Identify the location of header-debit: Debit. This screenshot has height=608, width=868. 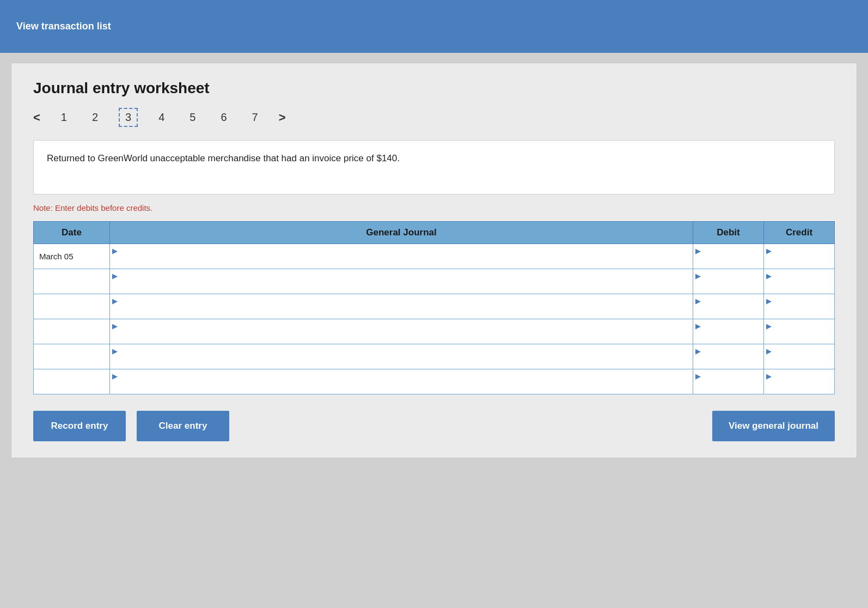
(729, 233).